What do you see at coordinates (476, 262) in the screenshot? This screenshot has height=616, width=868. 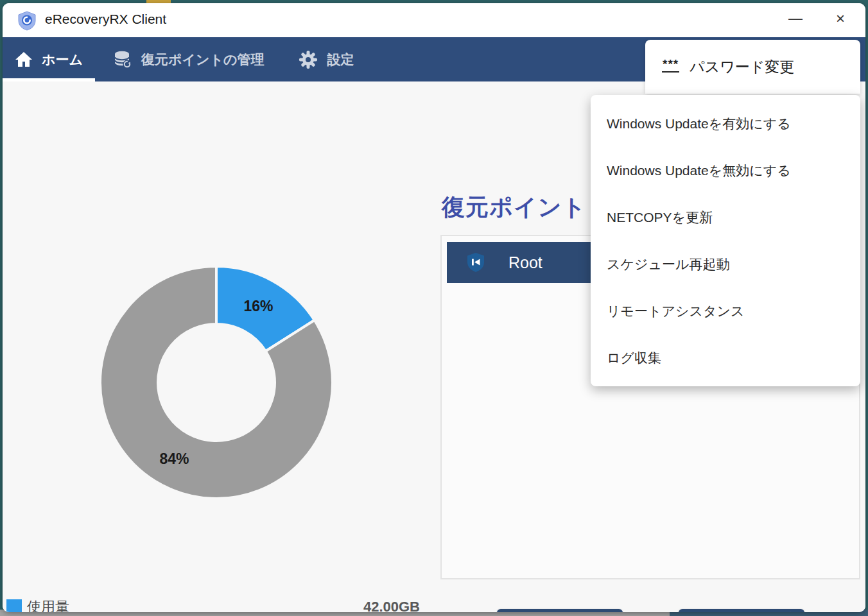 I see `root-shield-icon` at bounding box center [476, 262].